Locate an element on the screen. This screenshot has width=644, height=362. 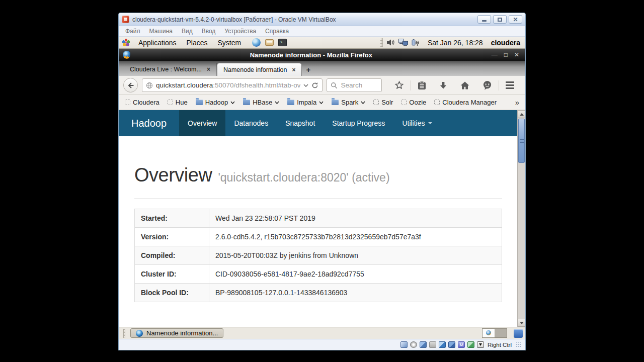
bookmark-star-icon is located at coordinates (399, 85).